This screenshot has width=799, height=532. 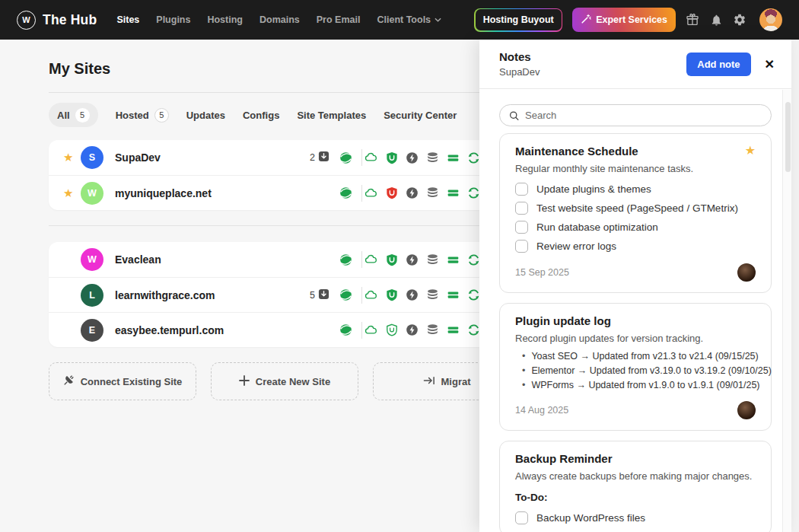 I want to click on tab-configs: Configs, so click(x=261, y=116).